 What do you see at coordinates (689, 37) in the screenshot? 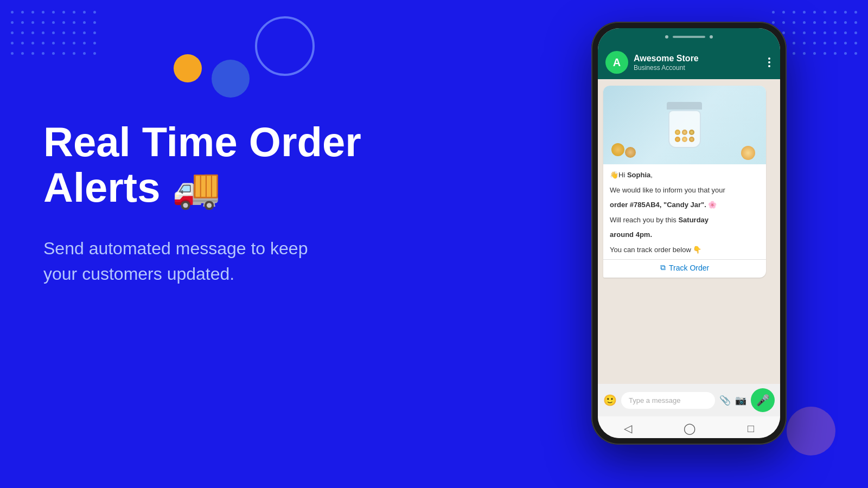
I see `status-bar` at bounding box center [689, 37].